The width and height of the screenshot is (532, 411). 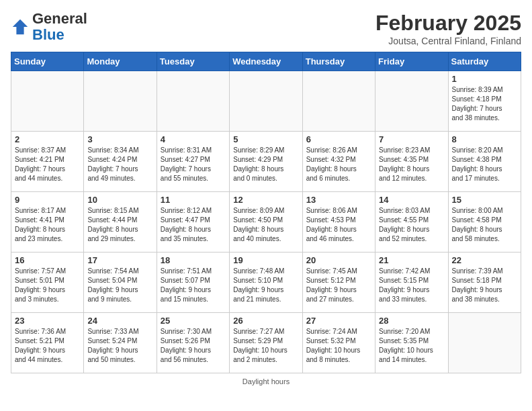 What do you see at coordinates (193, 62) in the screenshot?
I see `col-header-tuesday: Tuesday` at bounding box center [193, 62].